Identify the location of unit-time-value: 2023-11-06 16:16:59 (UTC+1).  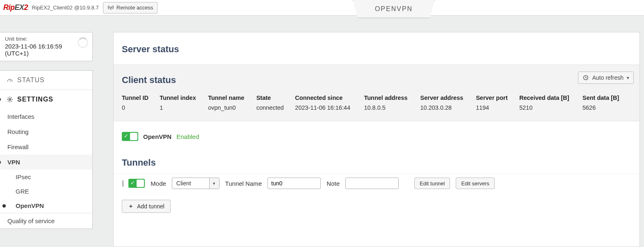
(46, 50).